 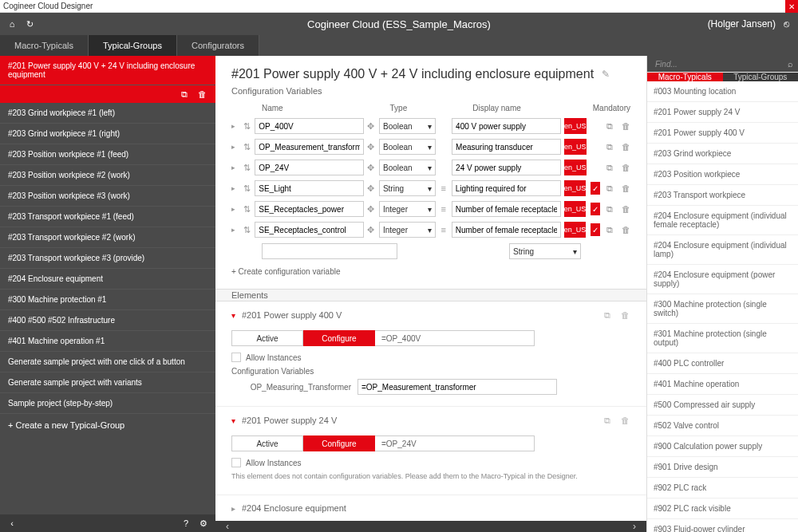 What do you see at coordinates (108, 383) in the screenshot?
I see `sidebar-item: Generate sample project with variants` at bounding box center [108, 383].